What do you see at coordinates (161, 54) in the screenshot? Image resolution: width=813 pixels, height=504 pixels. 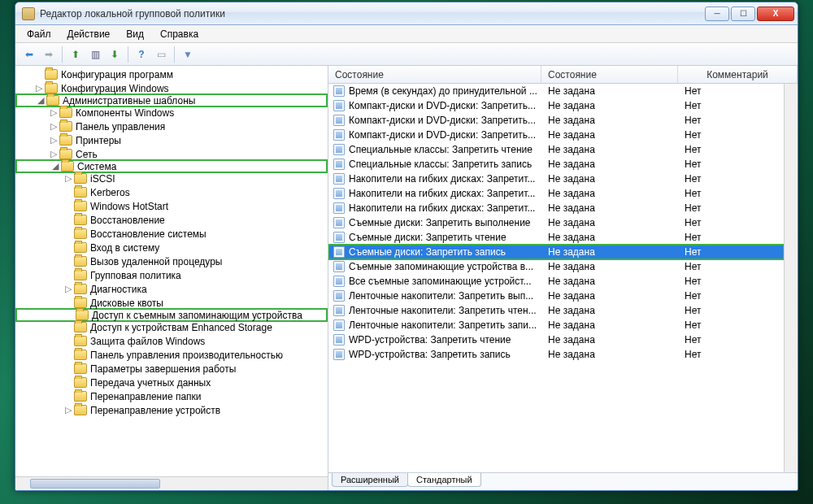 I see `properties-button: ▭` at bounding box center [161, 54].